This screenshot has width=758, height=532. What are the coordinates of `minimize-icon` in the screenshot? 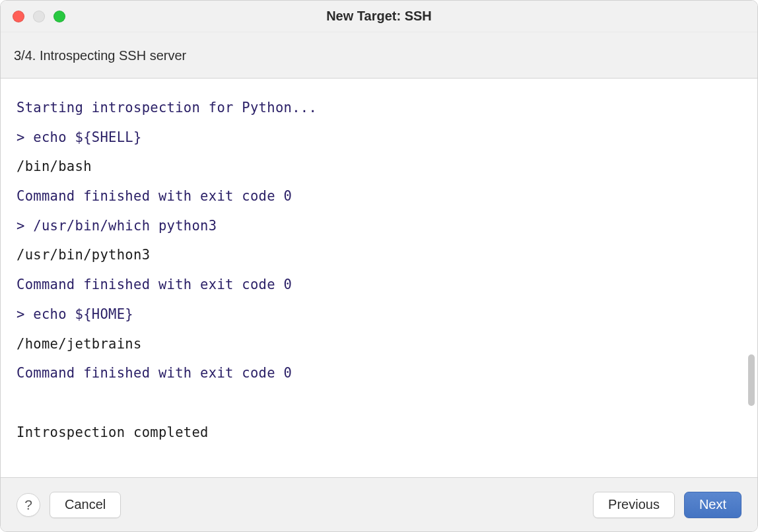 It's located at (39, 17).